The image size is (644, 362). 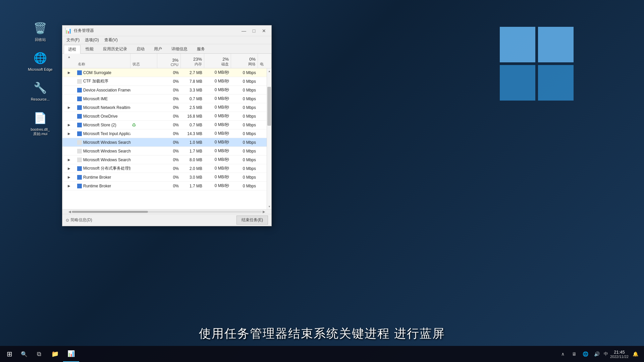 I want to click on h-scroll-thumb, so click(x=110, y=212).